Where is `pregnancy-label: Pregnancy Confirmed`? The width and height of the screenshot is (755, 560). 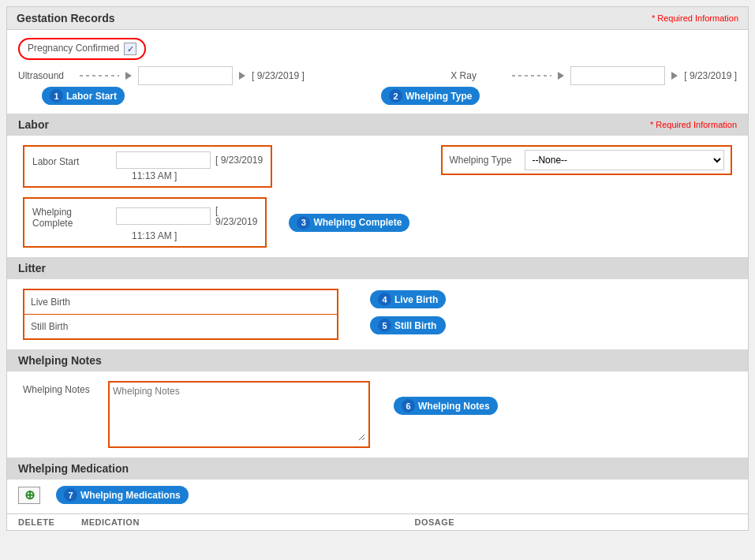
pregnancy-label: Pregnancy Confirmed is located at coordinates (73, 49).